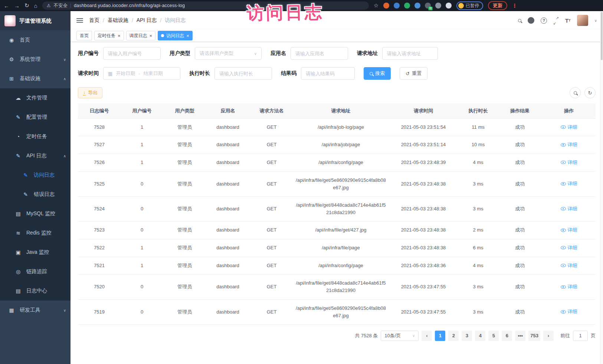  I want to click on reset-button: ↺ 重置, so click(413, 73).